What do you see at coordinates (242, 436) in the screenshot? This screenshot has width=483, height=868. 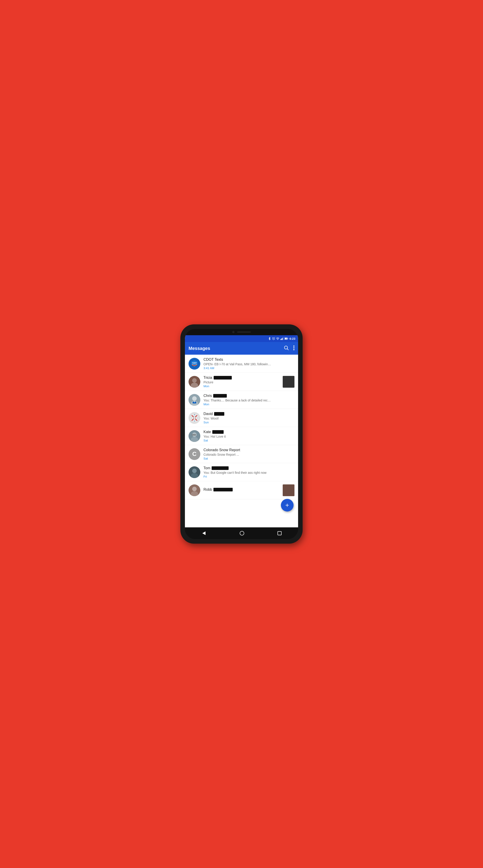 I see `message-item: Kate You: Ha! Love it Sat` at bounding box center [242, 436].